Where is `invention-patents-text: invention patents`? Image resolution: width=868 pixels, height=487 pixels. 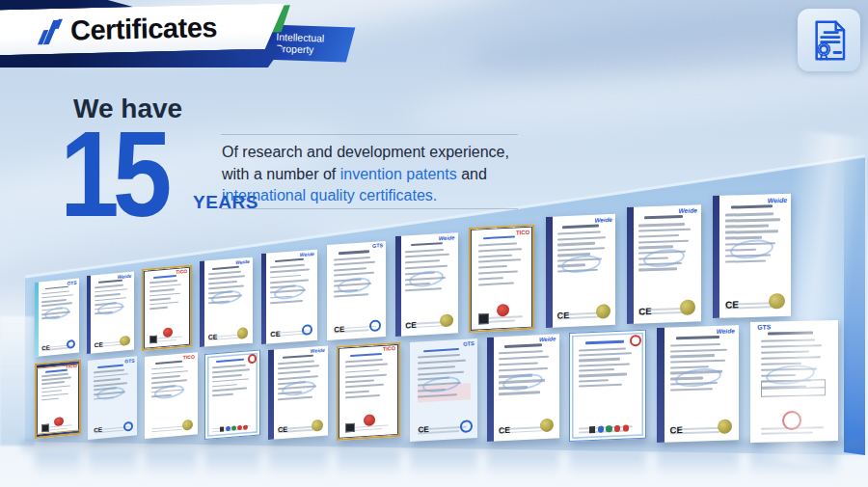 invention-patents-text: invention patents is located at coordinates (399, 174).